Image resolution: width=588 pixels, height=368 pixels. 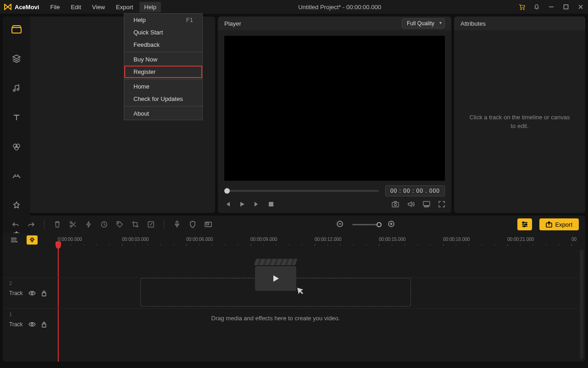 I want to click on sidebar-text-icon, so click(x=17, y=117).